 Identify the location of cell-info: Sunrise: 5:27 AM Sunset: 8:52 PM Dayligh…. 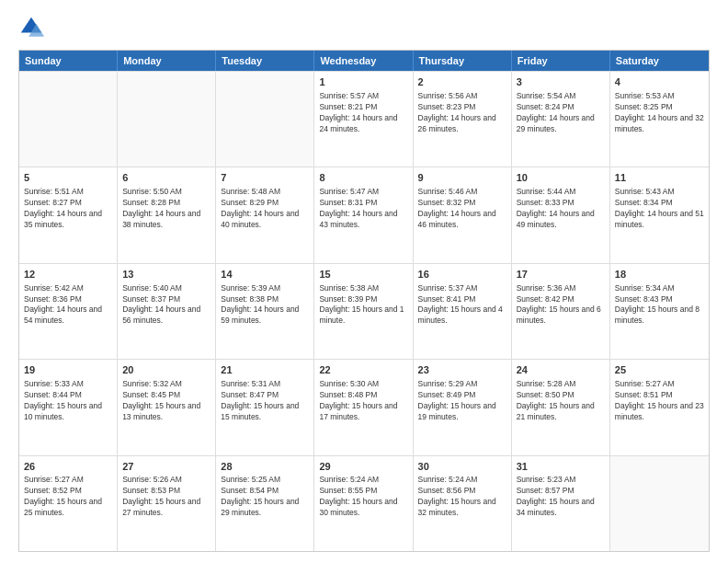
(68, 497).